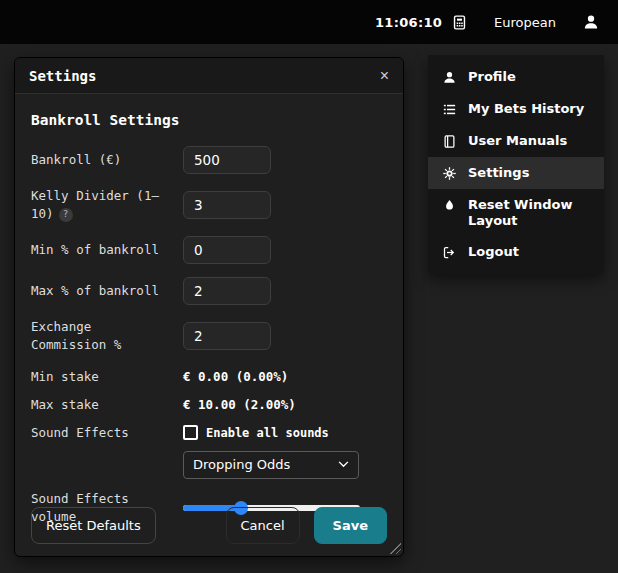  What do you see at coordinates (498, 173) in the screenshot?
I see `menu-item-label: Settings` at bounding box center [498, 173].